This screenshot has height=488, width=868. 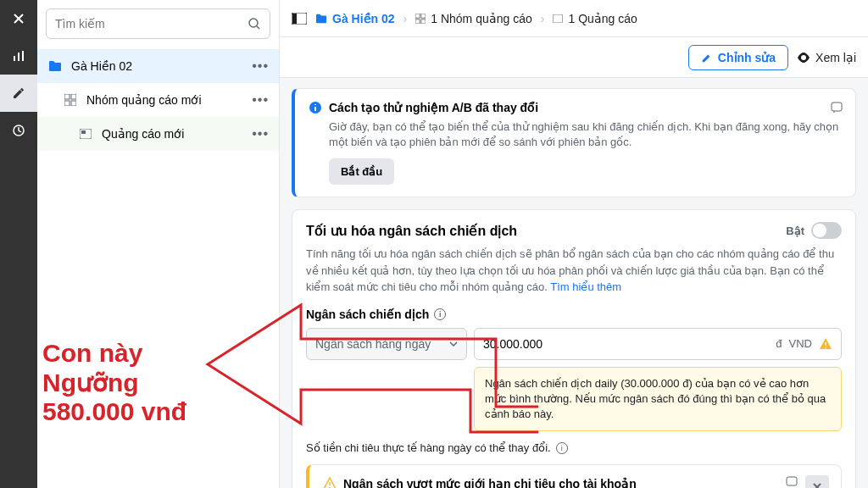 I want to click on edit-icon, so click(x=19, y=93).